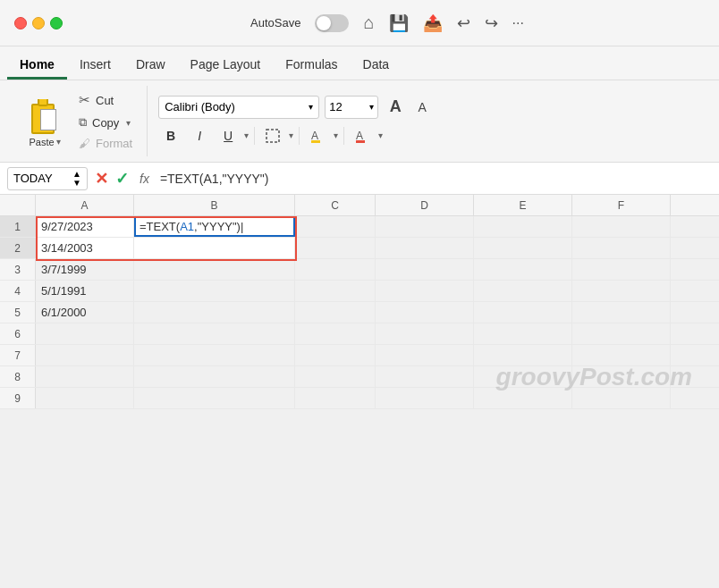 This screenshot has height=588, width=719. Describe the element at coordinates (85, 291) in the screenshot. I see `cell-a4: 5/1/1991` at that location.